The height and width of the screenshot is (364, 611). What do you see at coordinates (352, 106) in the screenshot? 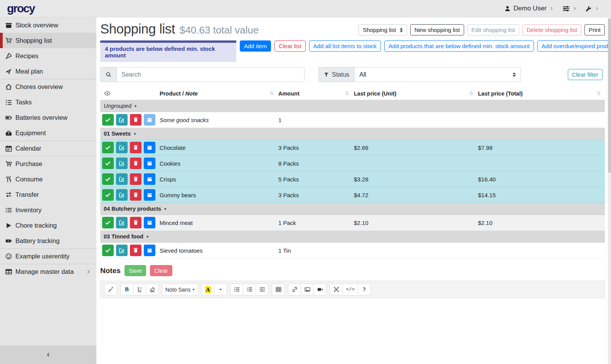
I see `group-header-ungrouped: Ungrouped▾` at bounding box center [352, 106].